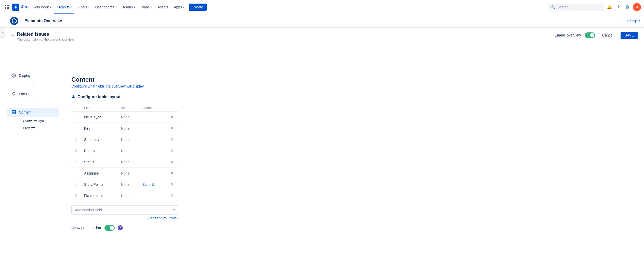 This screenshot has height=272, width=644. I want to click on th-footer: Footer, so click(152, 108).